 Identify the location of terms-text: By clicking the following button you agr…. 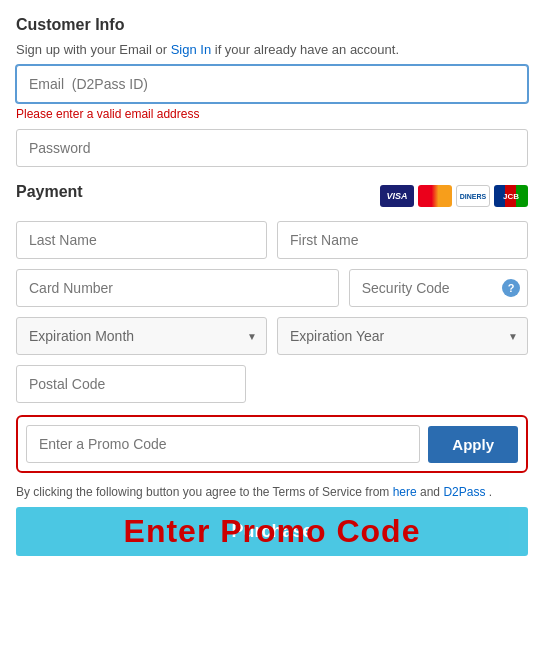
(272, 492).